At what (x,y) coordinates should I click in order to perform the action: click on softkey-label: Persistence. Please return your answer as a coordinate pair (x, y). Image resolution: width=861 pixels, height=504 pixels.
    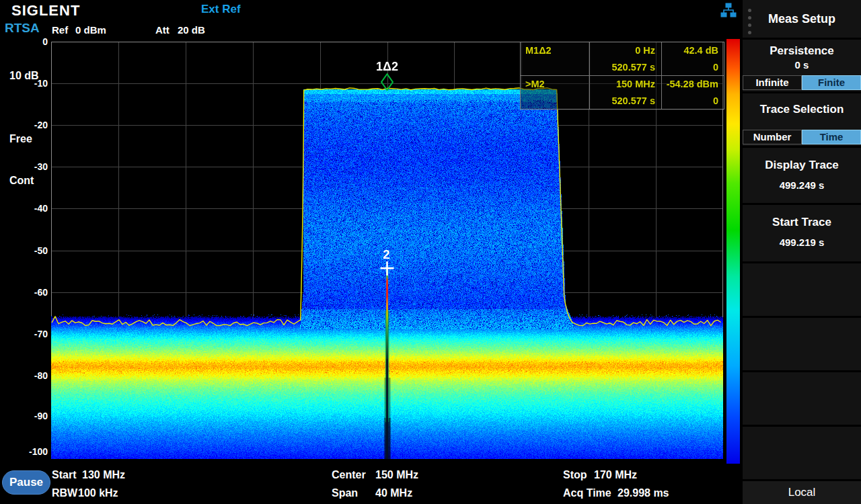
    Looking at the image, I should click on (802, 51).